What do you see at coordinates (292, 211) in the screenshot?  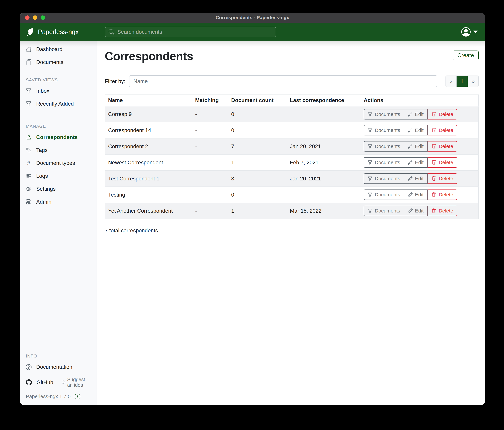 I see `table-row: Yet Another Correspondent - 1 Mar 15, 20…` at bounding box center [292, 211].